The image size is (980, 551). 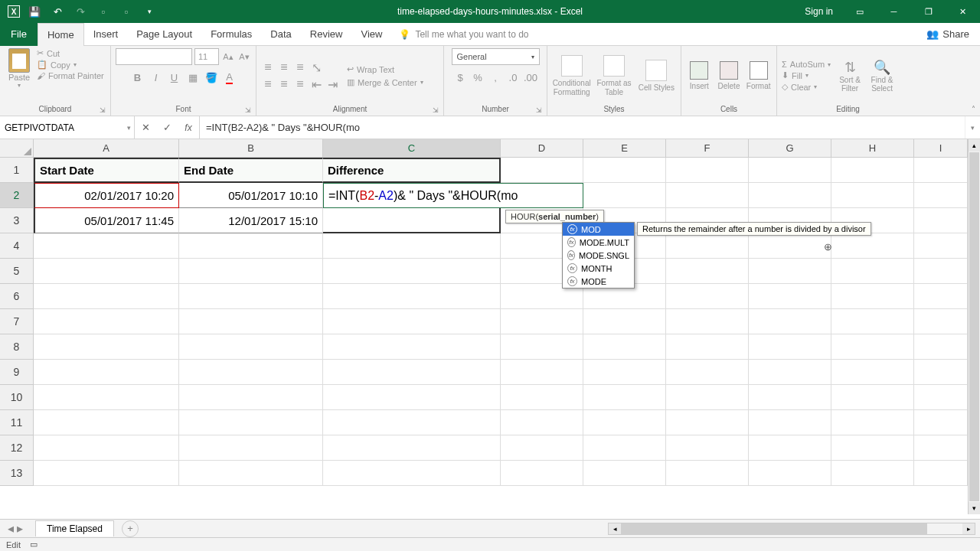 I want to click on merge-center-button: ▥Merge & Center ▾, so click(x=385, y=83).